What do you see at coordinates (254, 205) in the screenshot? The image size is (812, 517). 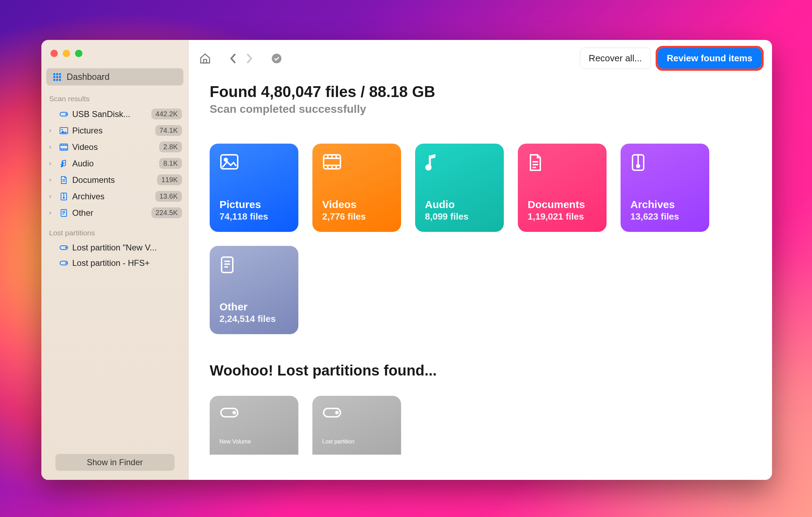 I see `card-title: Pictures` at bounding box center [254, 205].